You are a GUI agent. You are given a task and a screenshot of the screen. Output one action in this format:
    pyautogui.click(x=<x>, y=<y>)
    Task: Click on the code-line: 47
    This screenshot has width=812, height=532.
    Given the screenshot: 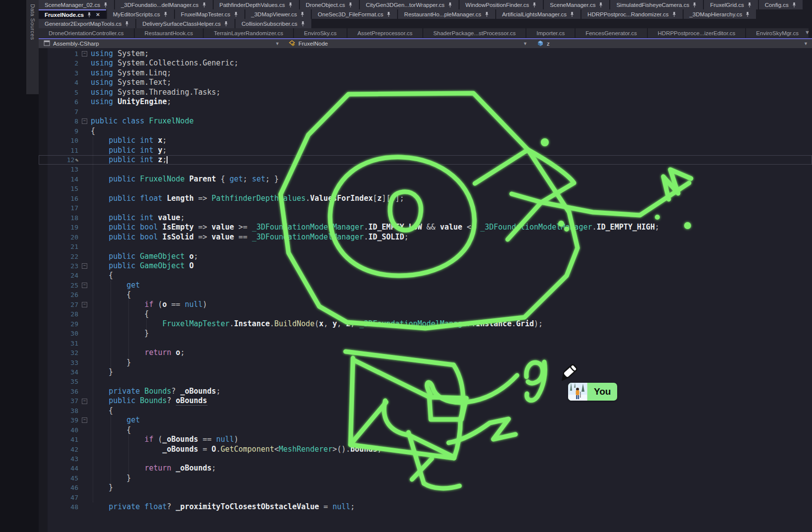 What is the action you would take?
    pyautogui.click(x=425, y=498)
    